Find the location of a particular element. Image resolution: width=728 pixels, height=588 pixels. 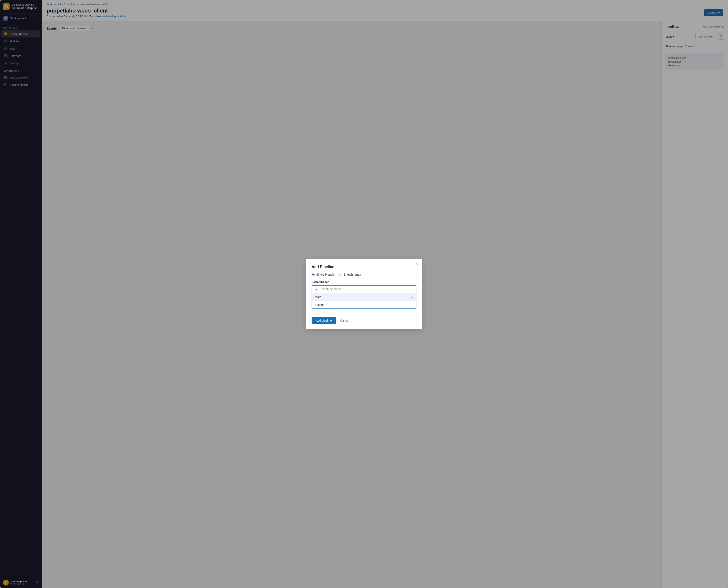

single-branch-label: Single branch is located at coordinates (325, 274).